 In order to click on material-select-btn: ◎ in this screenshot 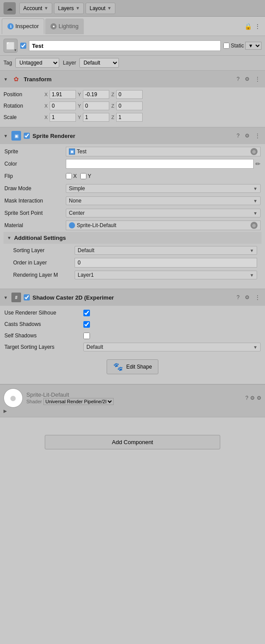, I will do `click(254, 225)`.